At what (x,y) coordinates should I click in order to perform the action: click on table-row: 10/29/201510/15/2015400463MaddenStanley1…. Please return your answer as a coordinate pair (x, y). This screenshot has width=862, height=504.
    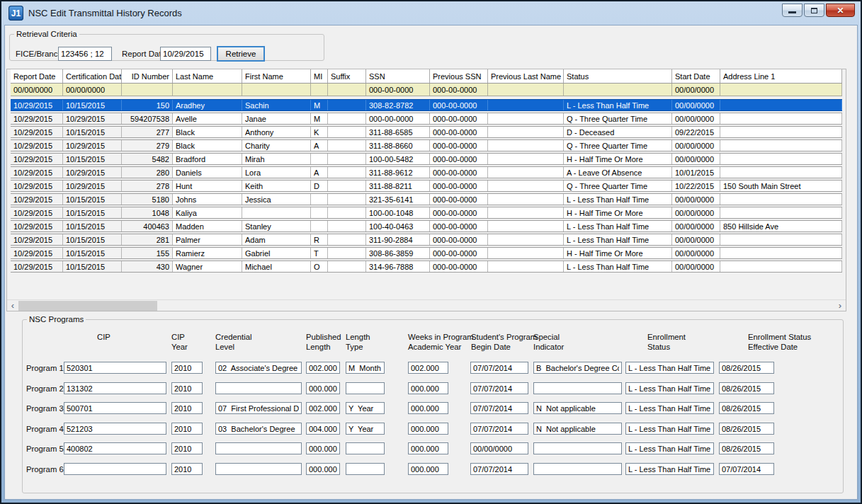
    Looking at the image, I should click on (426, 227).